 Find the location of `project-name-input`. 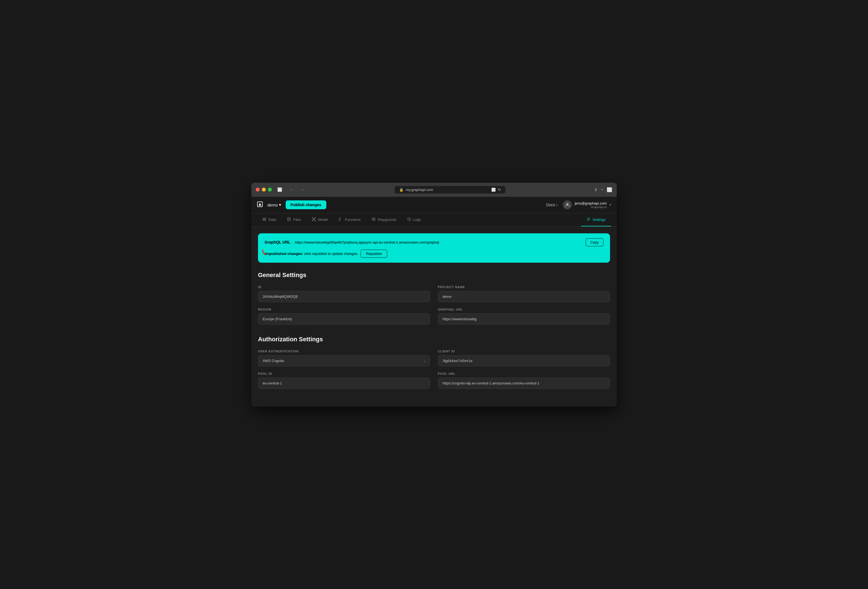

project-name-input is located at coordinates (524, 297).